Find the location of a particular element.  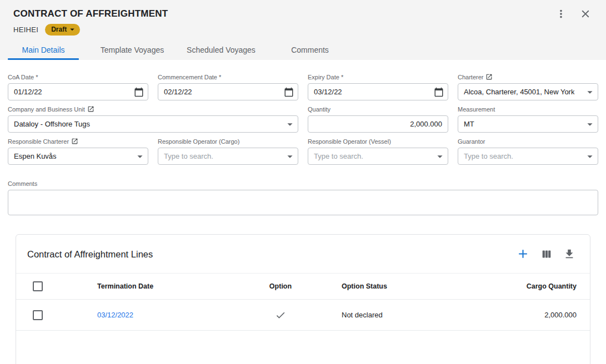

plus-icon is located at coordinates (523, 254).